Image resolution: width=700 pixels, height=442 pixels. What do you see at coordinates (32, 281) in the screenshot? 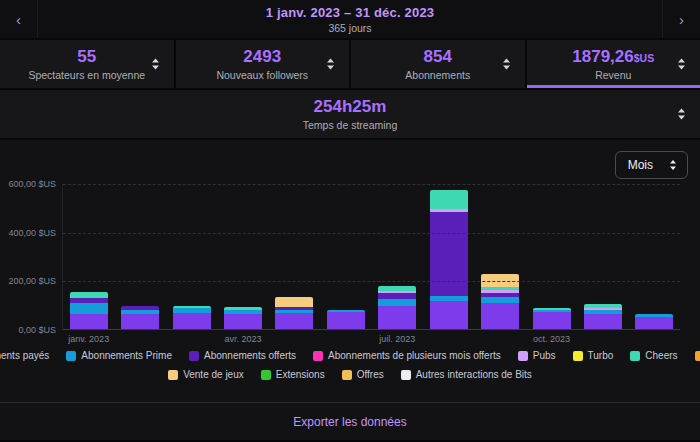
I see `y-axis-tick-label: 200,00 $US` at bounding box center [32, 281].